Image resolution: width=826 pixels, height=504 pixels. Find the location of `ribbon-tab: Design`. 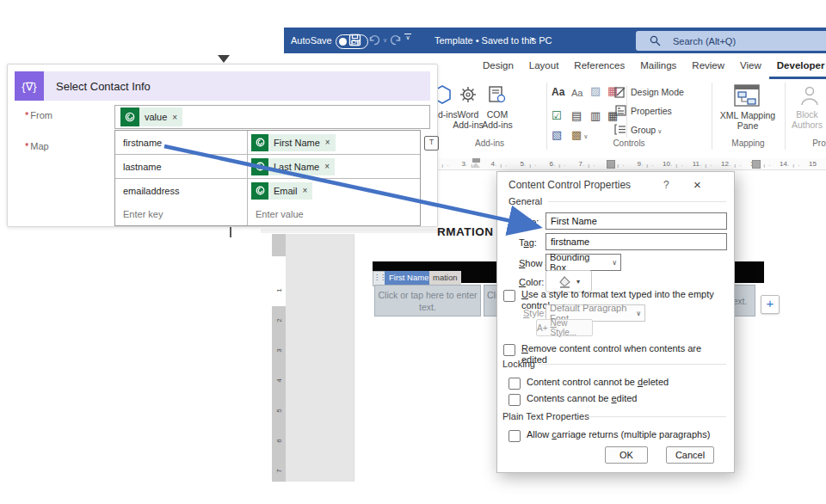

ribbon-tab: Design is located at coordinates (498, 66).